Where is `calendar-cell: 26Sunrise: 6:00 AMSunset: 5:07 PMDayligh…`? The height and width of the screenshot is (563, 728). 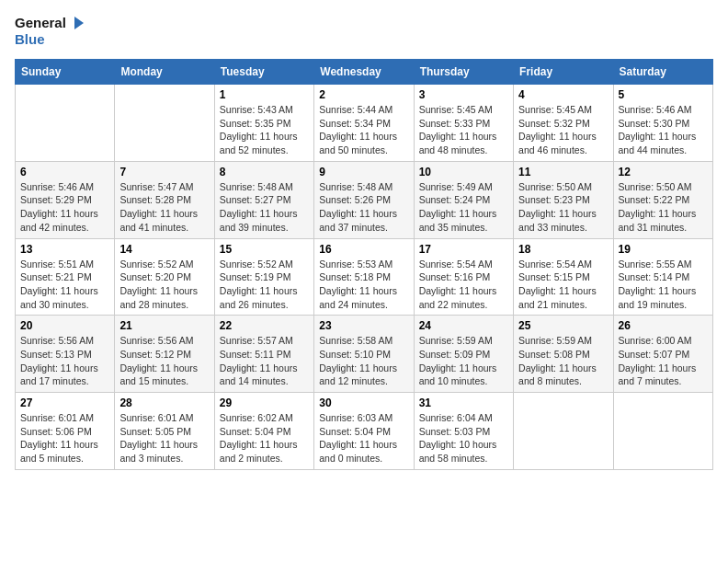 calendar-cell: 26Sunrise: 6:00 AMSunset: 5:07 PMDayligh… is located at coordinates (663, 354).